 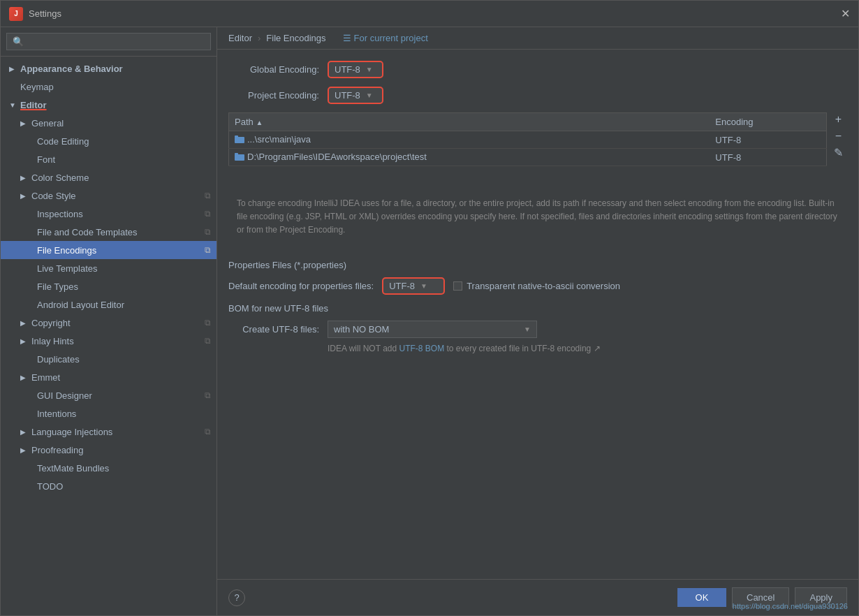 What do you see at coordinates (538, 309) in the screenshot?
I see `bom-section-title: BOM for new UTF-8 files` at bounding box center [538, 309].